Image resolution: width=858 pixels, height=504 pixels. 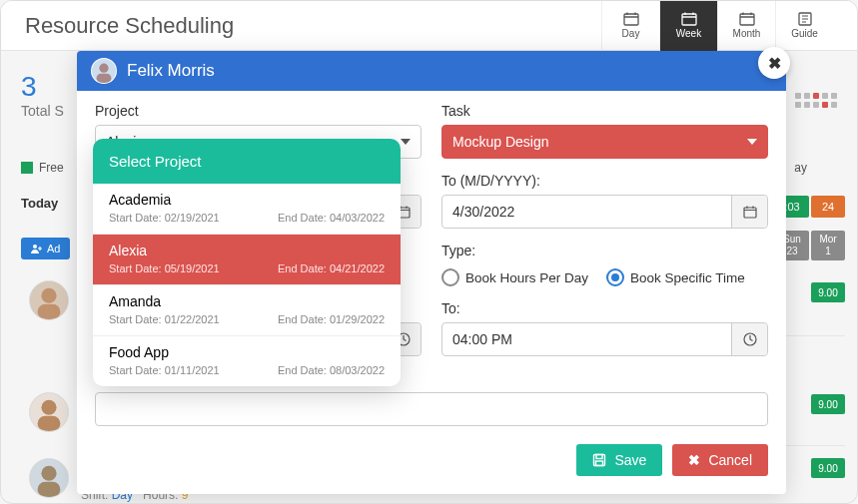 I want to click on description-input, so click(x=431, y=409).